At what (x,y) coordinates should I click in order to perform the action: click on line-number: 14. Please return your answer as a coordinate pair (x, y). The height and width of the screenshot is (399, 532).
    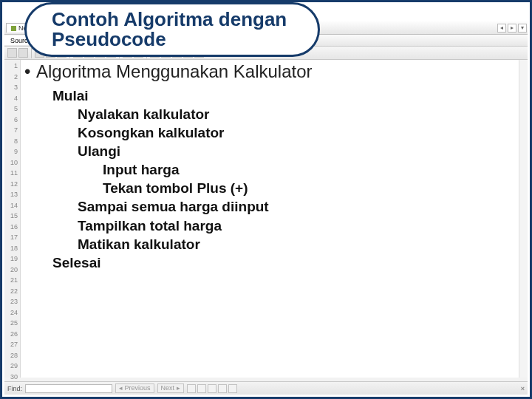
    Looking at the image, I should click on (12, 205).